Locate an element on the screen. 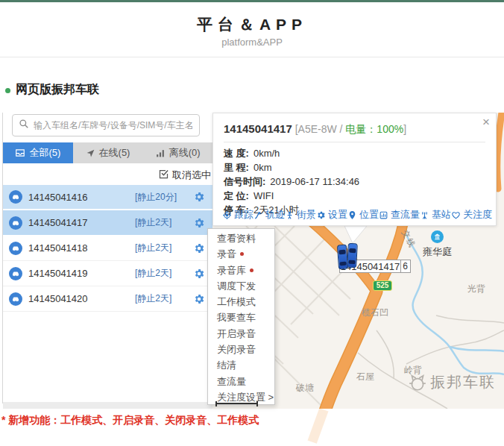 This screenshot has width=504, height=446. field-value: 2019-06-17 11:34:46 is located at coordinates (315, 182).